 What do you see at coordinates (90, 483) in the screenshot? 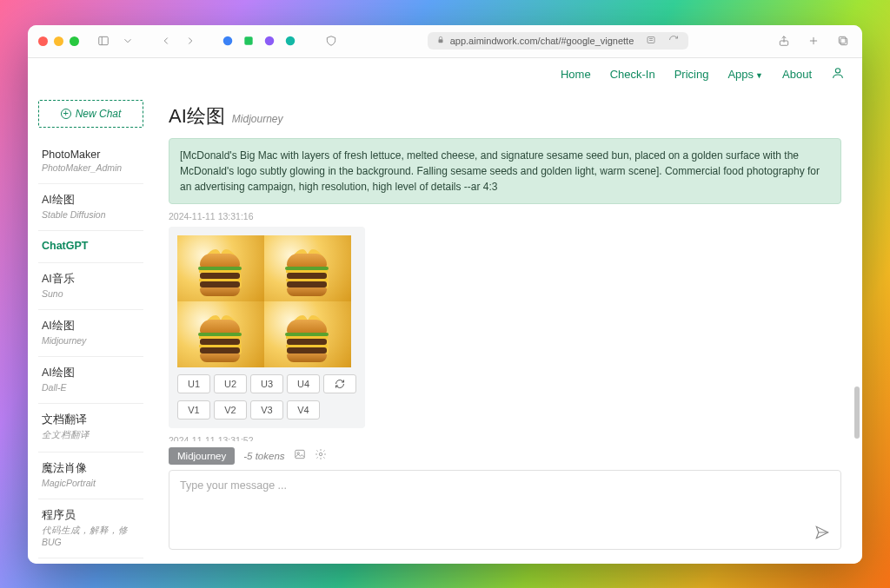
I see `sidebar-item-sub: MagicPortrait` at bounding box center [90, 483].